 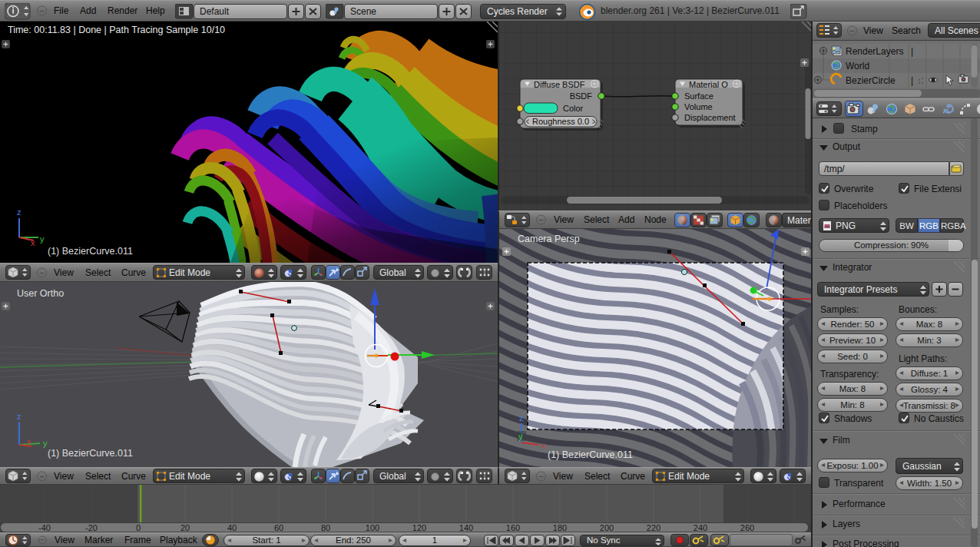 What do you see at coordinates (419, 528) in the screenshot?
I see `svg-text: 120` at bounding box center [419, 528].